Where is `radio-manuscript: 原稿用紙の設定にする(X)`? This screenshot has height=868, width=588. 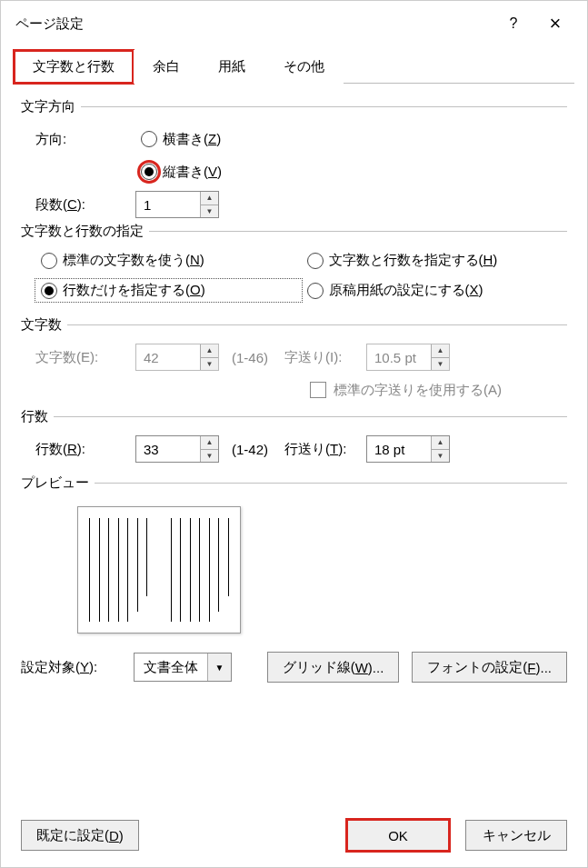 radio-manuscript: 原稿用紙の設定にする(X) is located at coordinates (434, 291).